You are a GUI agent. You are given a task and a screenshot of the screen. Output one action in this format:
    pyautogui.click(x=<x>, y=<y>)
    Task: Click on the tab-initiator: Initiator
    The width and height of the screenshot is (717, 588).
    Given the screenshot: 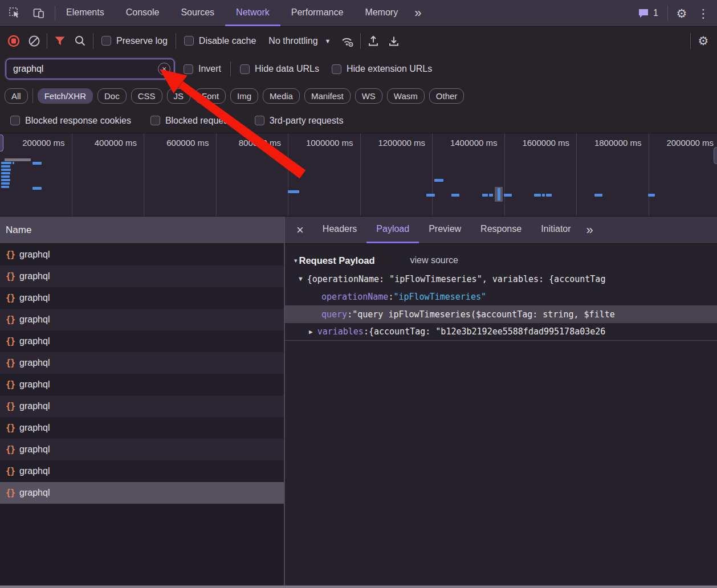 What is the action you would take?
    pyautogui.click(x=556, y=230)
    